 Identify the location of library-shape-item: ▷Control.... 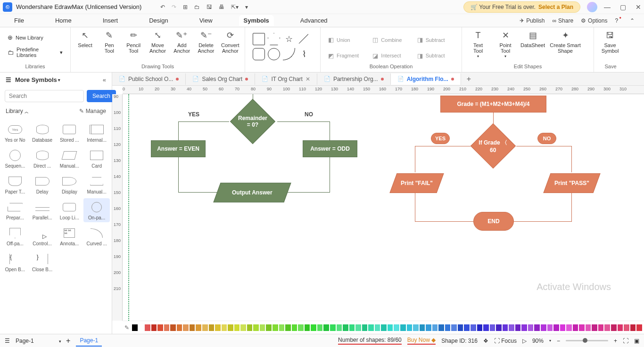
(42, 236).